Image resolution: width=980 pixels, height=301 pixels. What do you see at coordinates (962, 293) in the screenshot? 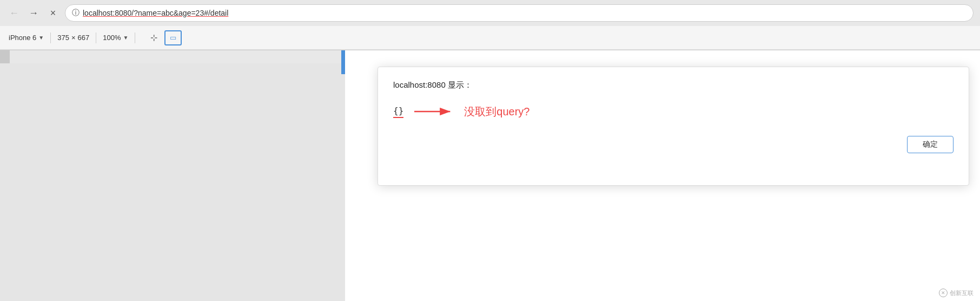
I see `watermark-text: 创新互联` at bounding box center [962, 293].